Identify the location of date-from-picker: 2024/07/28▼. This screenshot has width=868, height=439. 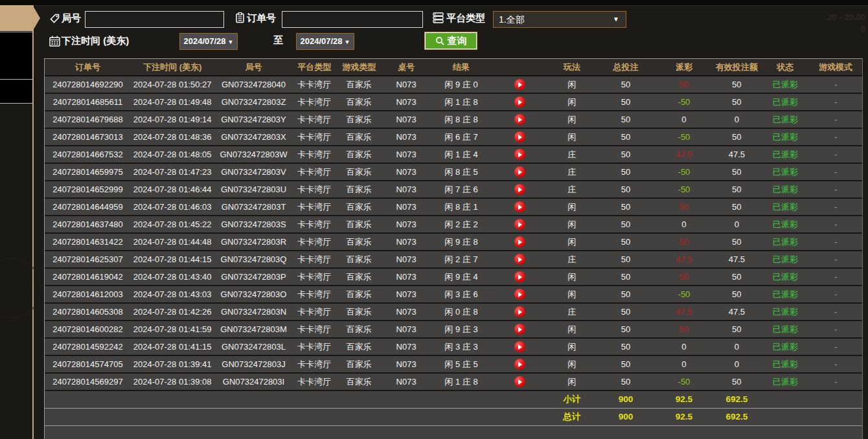
(209, 41).